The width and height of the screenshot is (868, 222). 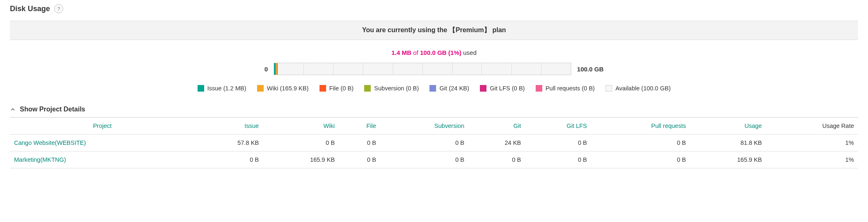 I want to click on table-header-cell: File, so click(x=360, y=126).